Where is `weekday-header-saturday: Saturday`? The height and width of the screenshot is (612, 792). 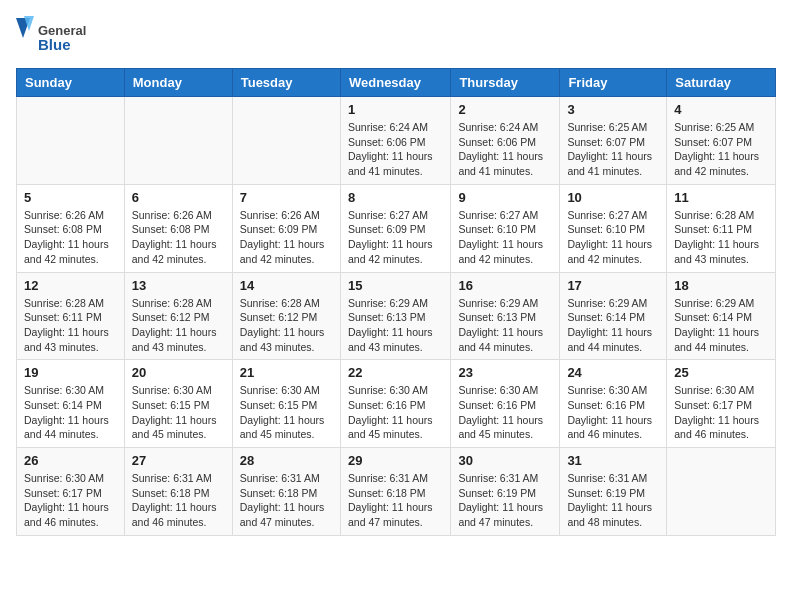 weekday-header-saturday: Saturday is located at coordinates (722, 83).